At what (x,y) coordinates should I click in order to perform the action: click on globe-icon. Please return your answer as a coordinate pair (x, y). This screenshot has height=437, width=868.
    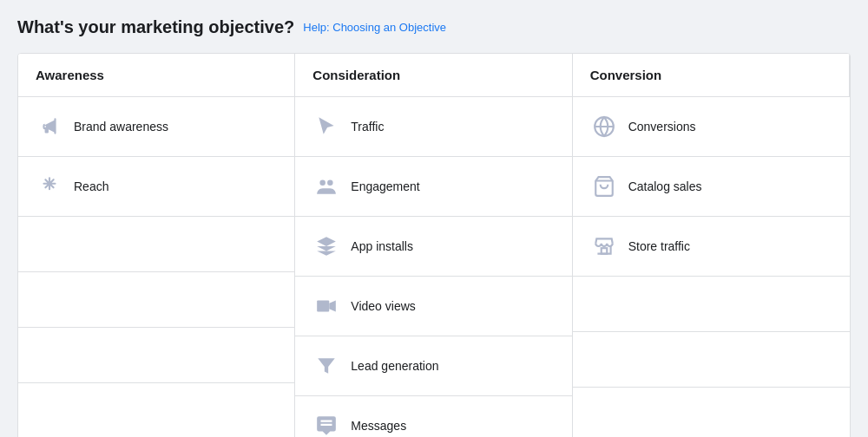
    Looking at the image, I should click on (604, 127).